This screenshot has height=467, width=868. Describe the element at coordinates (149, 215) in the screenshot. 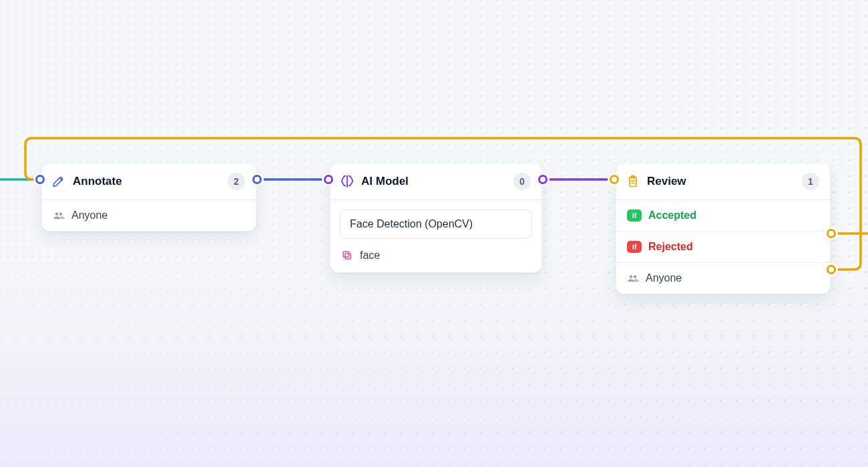

I see `node-annotate-assignee-row: Anyone` at that location.